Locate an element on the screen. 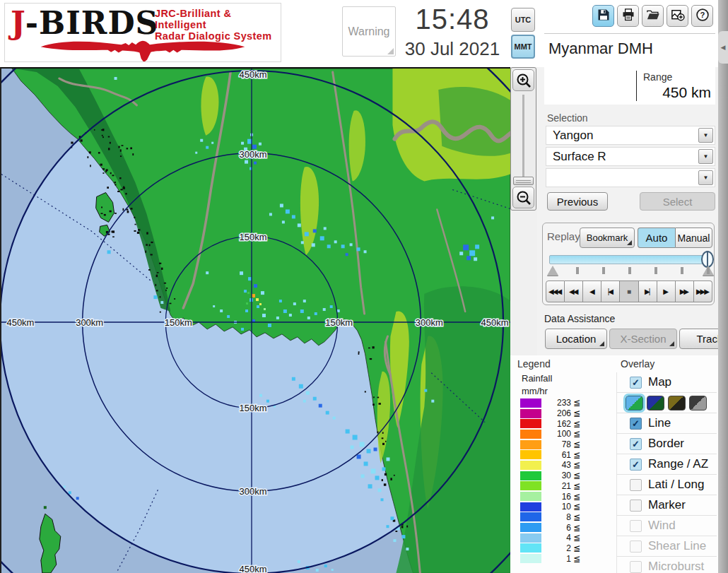  legend-units: Rainfall mm/hr is located at coordinates (537, 385).